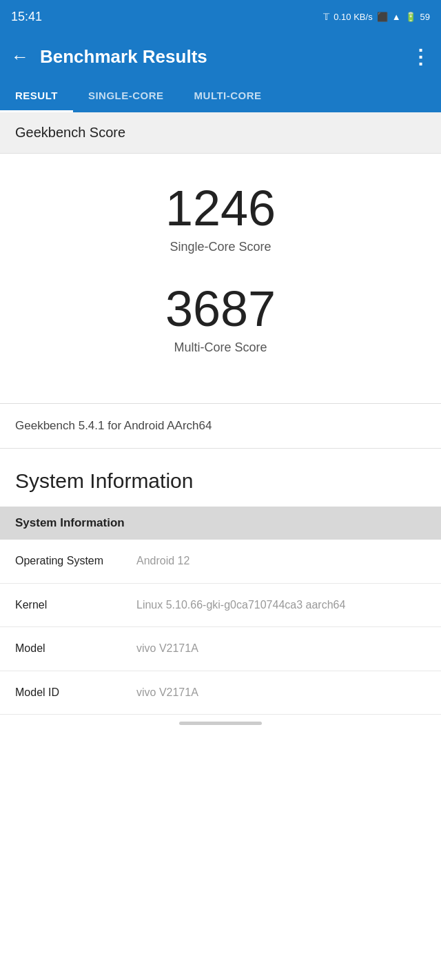 Image resolution: width=441 pixels, height=980 pixels. What do you see at coordinates (220, 722) in the screenshot?
I see `scroll-indicator` at bounding box center [220, 722].